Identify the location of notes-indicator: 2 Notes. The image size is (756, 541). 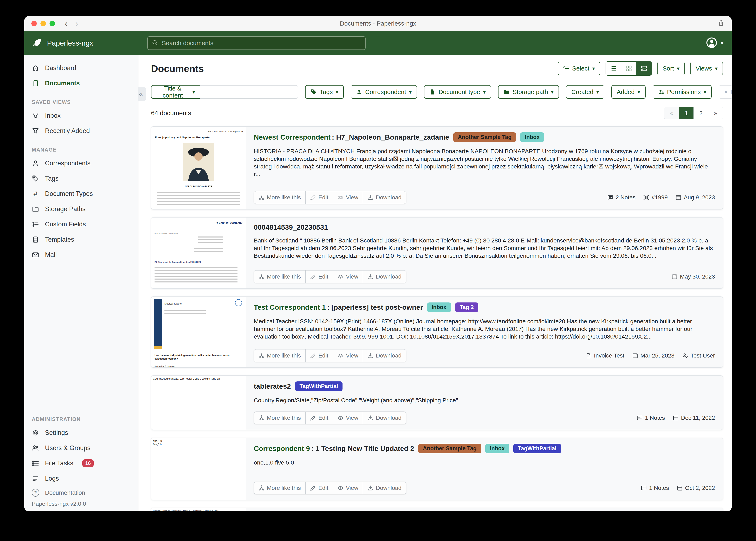
(621, 198).